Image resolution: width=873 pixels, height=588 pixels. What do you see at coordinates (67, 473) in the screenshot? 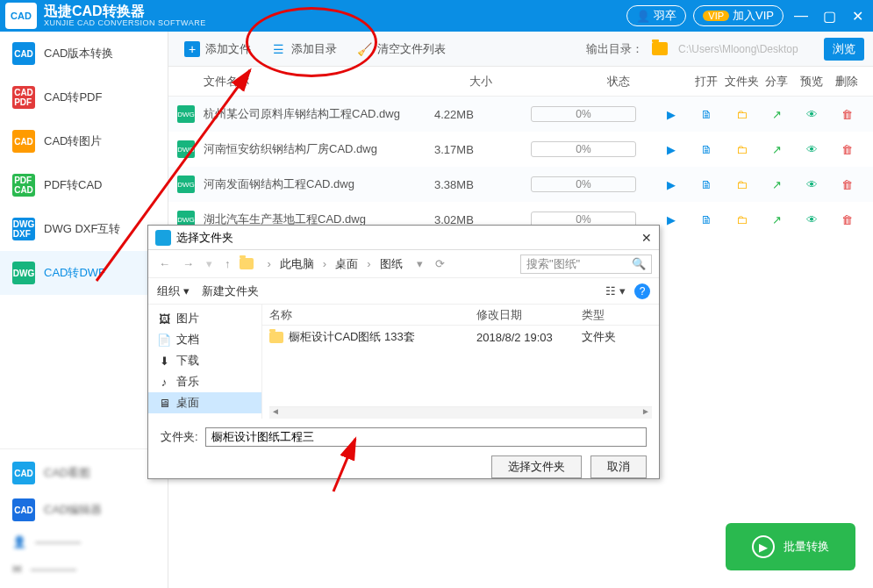
I see `sidebar-item-label: CAD看图` at bounding box center [67, 473].